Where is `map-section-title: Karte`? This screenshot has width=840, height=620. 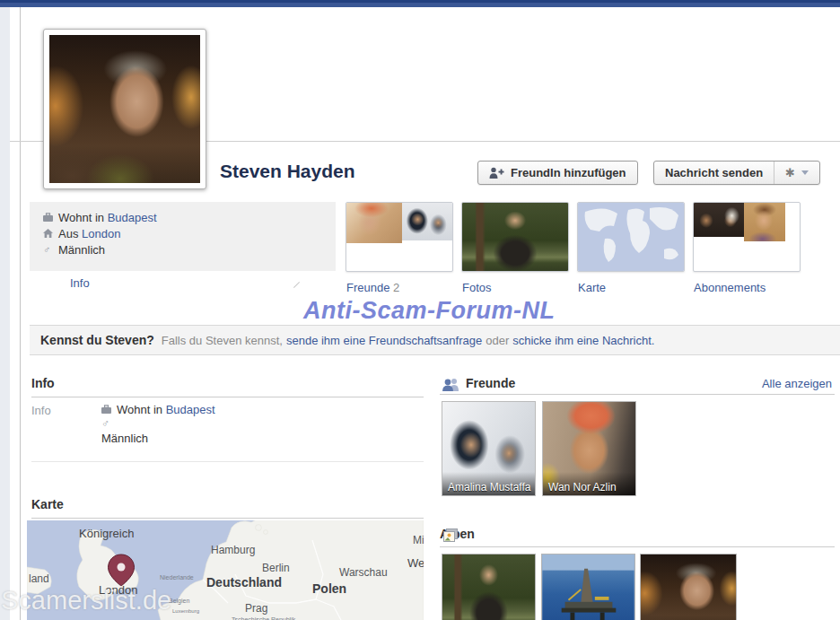 map-section-title: Karte is located at coordinates (48, 504).